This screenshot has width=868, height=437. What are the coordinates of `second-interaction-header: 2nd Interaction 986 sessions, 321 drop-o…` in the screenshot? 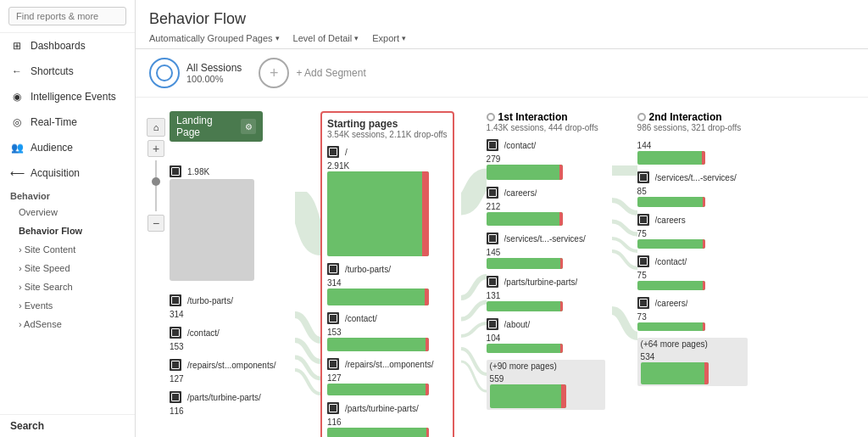 It's located at (693, 122).